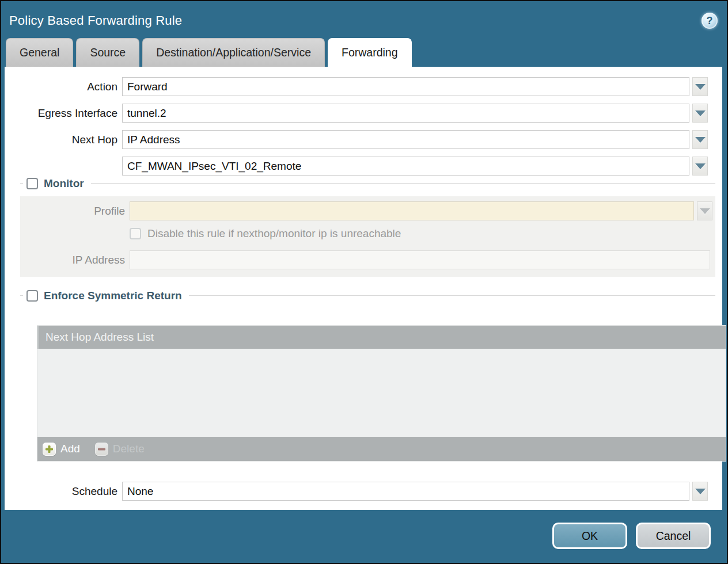 The image size is (728, 564). Describe the element at coordinates (420, 260) in the screenshot. I see `monitor-ip-address-input` at that location.